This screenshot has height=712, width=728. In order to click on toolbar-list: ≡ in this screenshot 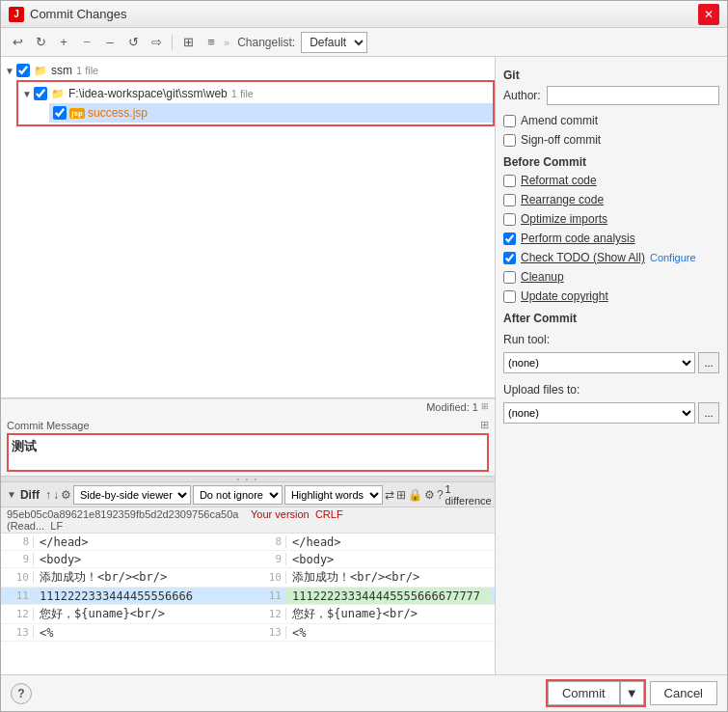, I will do `click(211, 42)`.